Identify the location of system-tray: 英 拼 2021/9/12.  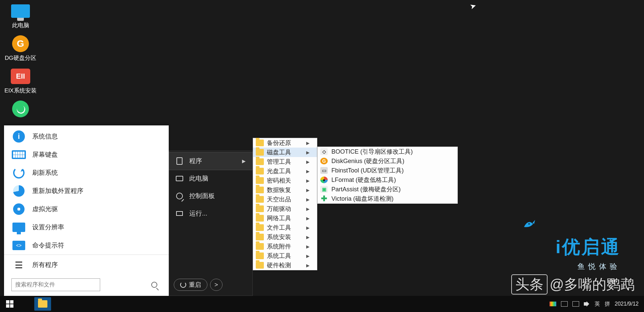
(597, 304).